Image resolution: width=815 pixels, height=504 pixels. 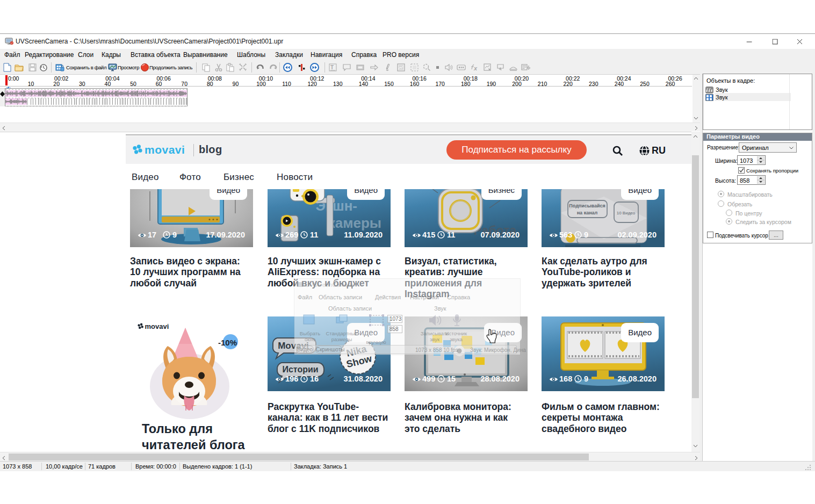 I want to click on card-0: Видео17917.09.2020Запись видео с экрана:…, so click(x=191, y=251).